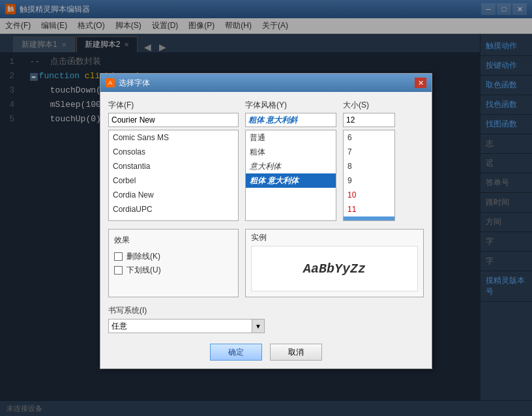  I want to click on preview-box: 实例 AaBbYyZz, so click(334, 263).